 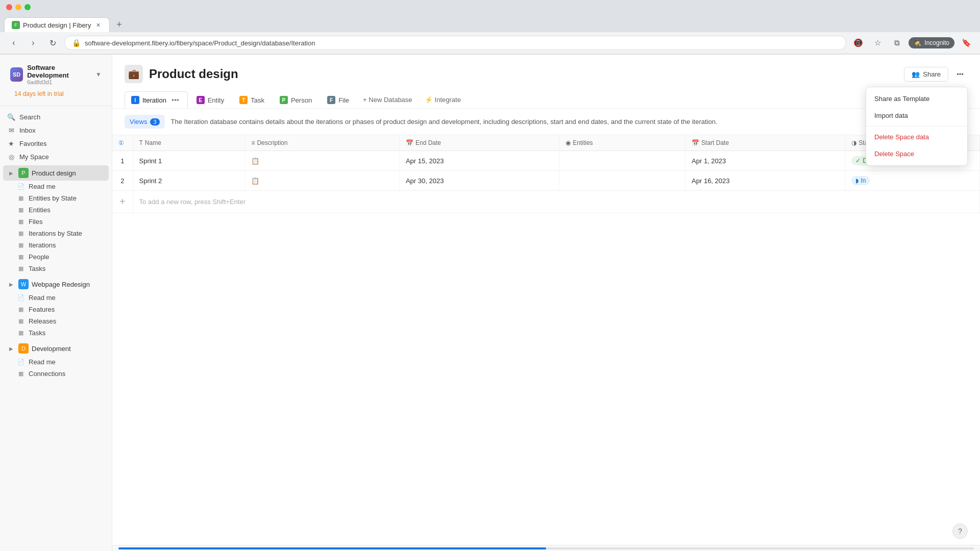 What do you see at coordinates (56, 130) in the screenshot?
I see `sidebar-item-inbox: ✉ Inbox` at bounding box center [56, 130].